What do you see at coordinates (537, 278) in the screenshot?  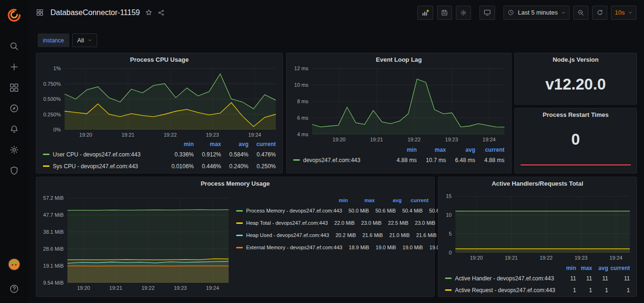 I see `legend-row: Active Handler - devops247.ef.com:443 11…` at bounding box center [537, 278].